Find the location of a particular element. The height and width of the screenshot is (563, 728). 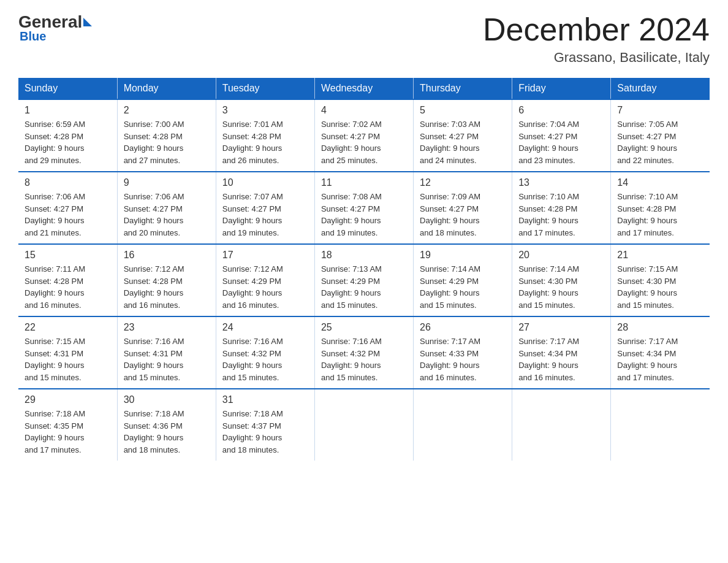

day-number: 22 is located at coordinates (67, 327).